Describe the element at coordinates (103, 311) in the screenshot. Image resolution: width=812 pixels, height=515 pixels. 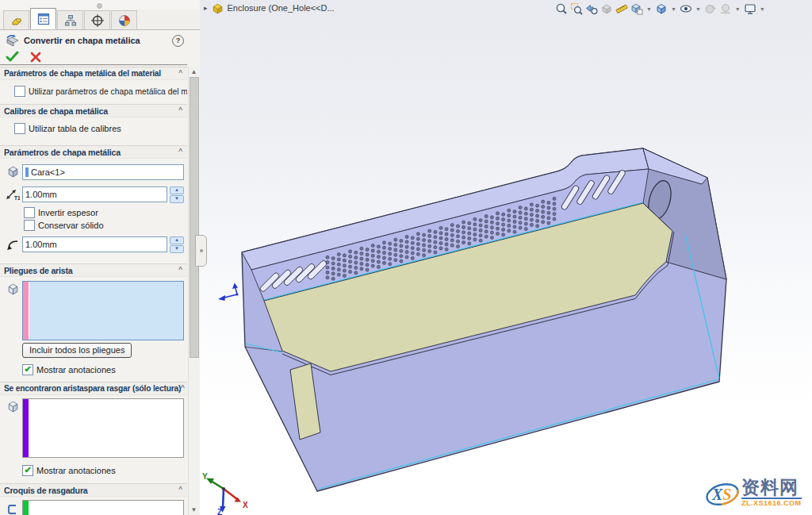
I see `edge-bends-listbox` at that location.